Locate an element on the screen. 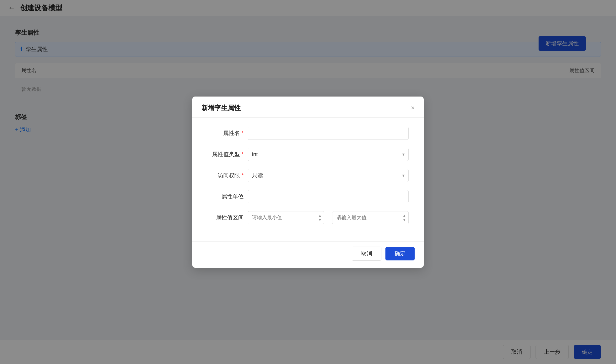 This screenshot has width=616, height=364. attr-unit-row: 属性单位 is located at coordinates (308, 197).